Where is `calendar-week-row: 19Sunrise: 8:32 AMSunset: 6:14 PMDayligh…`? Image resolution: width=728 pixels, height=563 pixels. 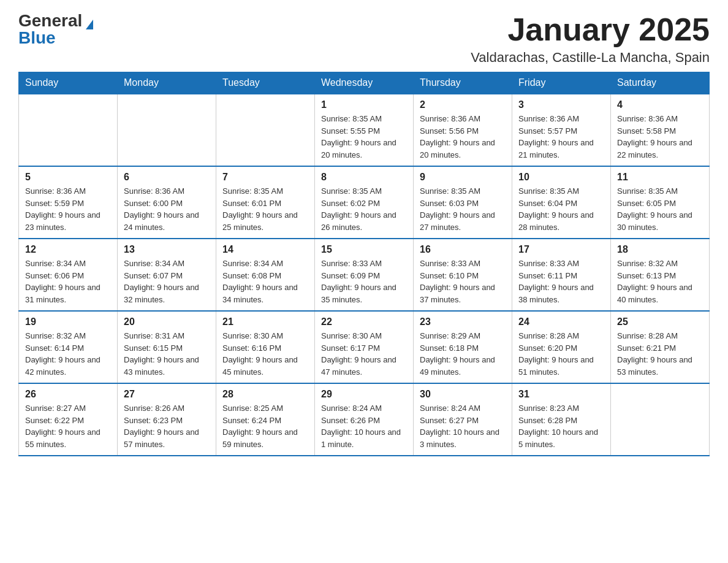 calendar-week-row: 19Sunrise: 8:32 AMSunset: 6:14 PMDayligh… is located at coordinates (364, 347).